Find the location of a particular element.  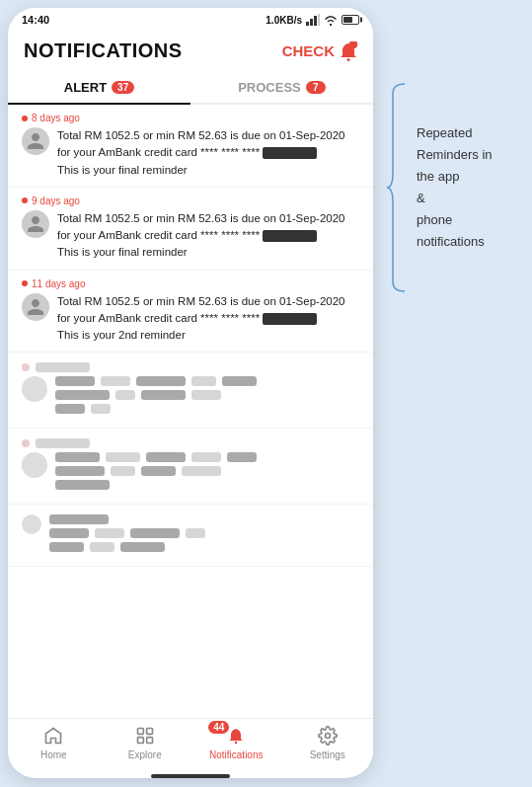

list-item: 9 days ago Total RM 1052.5 or min RM 52.… is located at coordinates (190, 229).